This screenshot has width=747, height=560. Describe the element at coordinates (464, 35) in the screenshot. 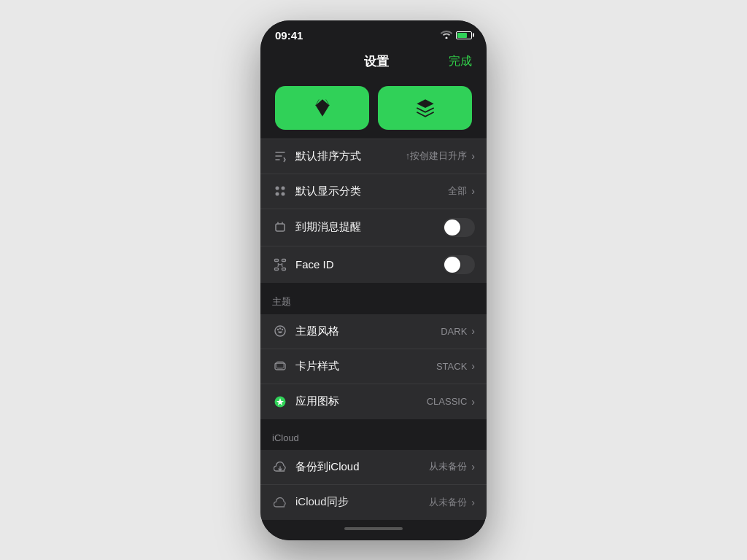

I see `battery-icon` at that location.